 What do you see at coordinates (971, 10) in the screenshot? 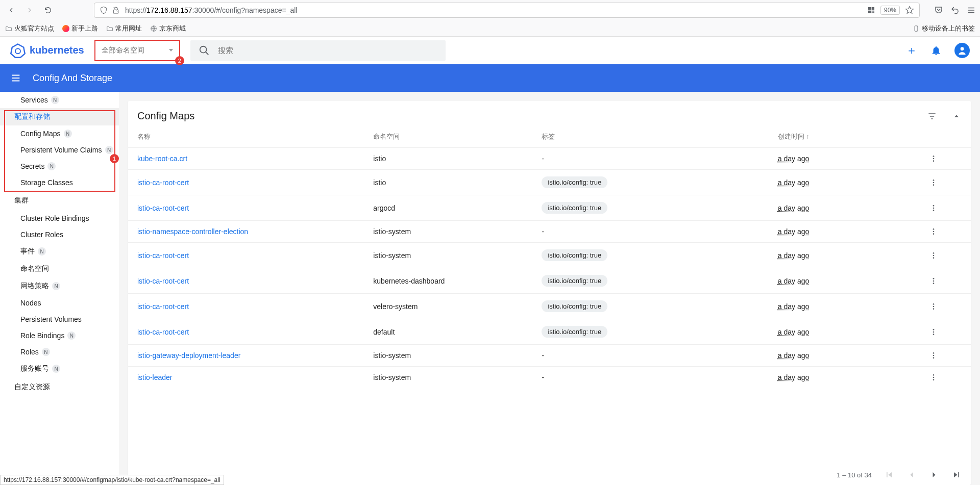
I see `app-menu-icon` at bounding box center [971, 10].